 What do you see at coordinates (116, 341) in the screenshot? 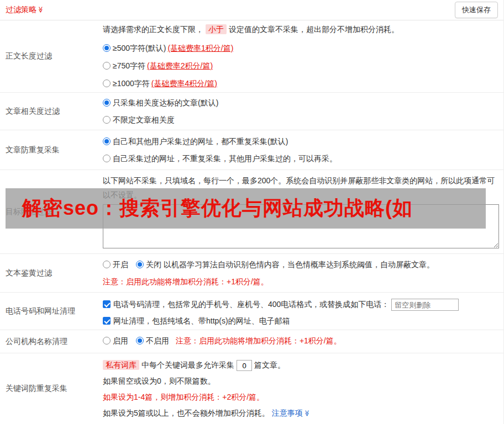
I see `option-company-on: 启用` at bounding box center [116, 341].